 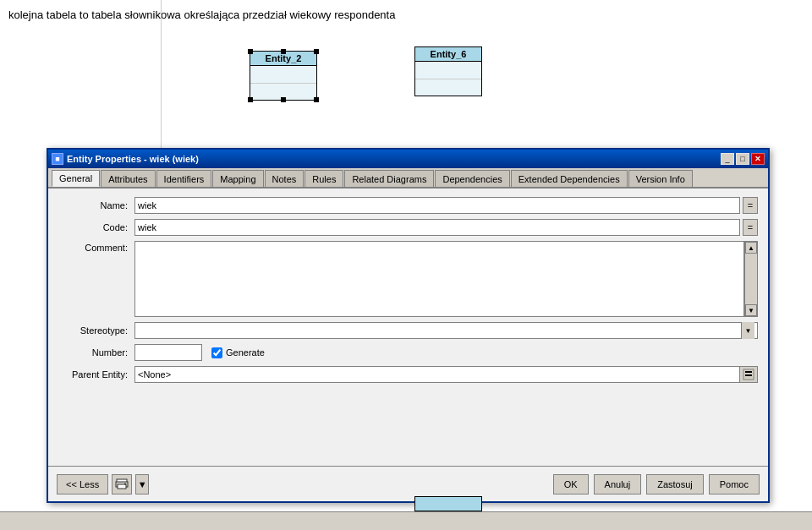 I want to click on entity-6-header: Entity_6, so click(x=448, y=54).